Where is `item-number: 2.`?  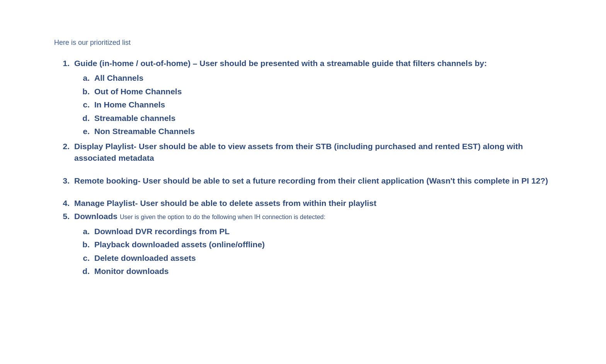
item-number: 2. is located at coordinates (64, 152).